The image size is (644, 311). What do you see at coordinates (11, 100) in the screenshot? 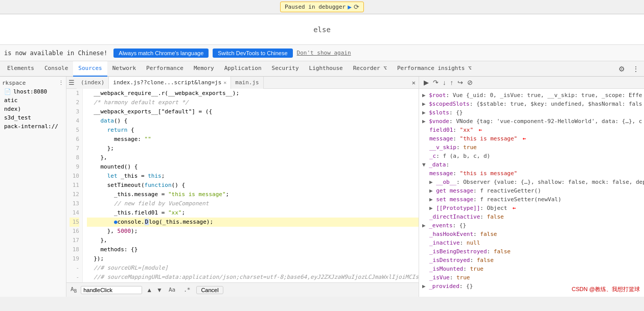
I see `file-label: atic` at bounding box center [11, 100].